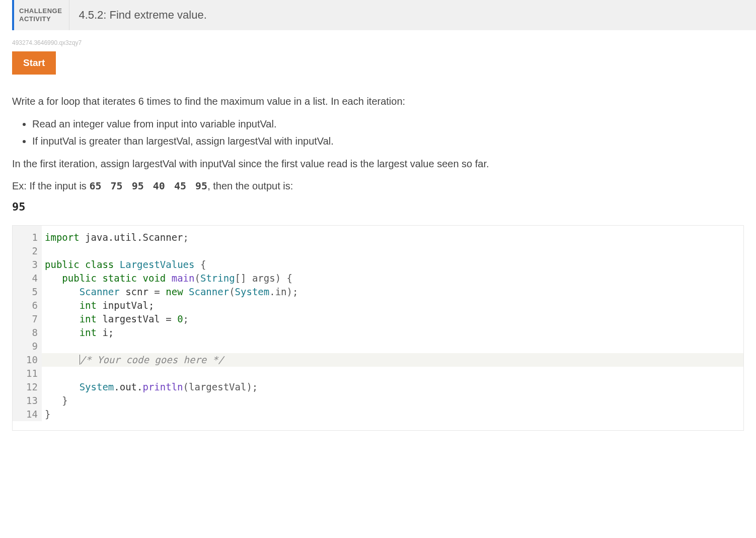 This screenshot has height=538, width=756. What do you see at coordinates (393, 265) in the screenshot?
I see `code-text: public class LargestValues {` at bounding box center [393, 265].